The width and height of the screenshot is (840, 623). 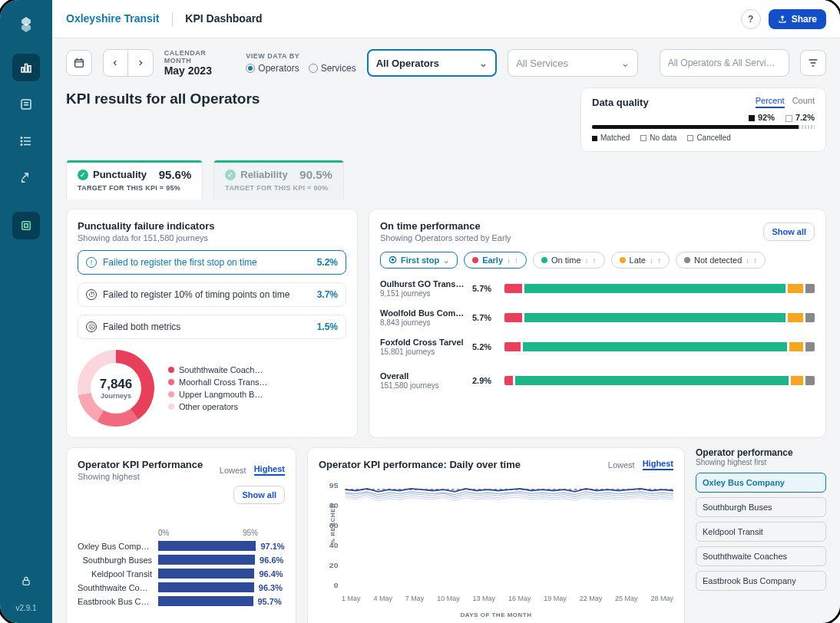 What do you see at coordinates (140, 465) in the screenshot?
I see `kpi-title: Operator KPI Performance` at bounding box center [140, 465].